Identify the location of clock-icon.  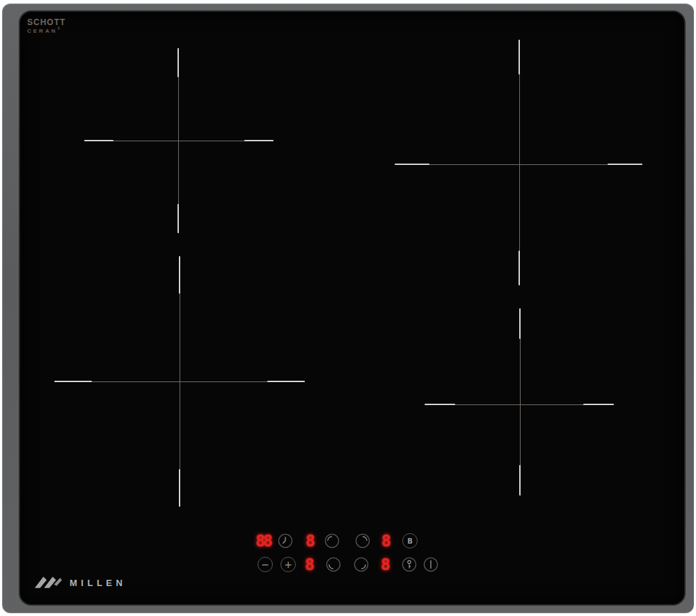
(285, 541).